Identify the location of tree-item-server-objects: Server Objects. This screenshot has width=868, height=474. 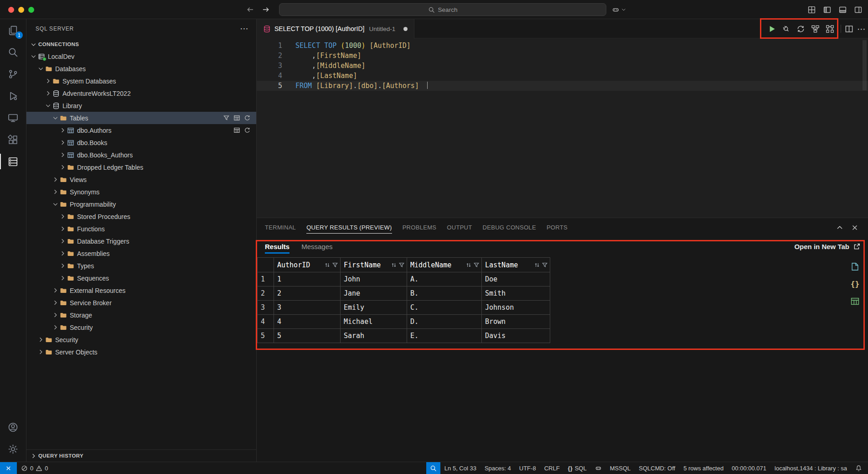
(141, 352).